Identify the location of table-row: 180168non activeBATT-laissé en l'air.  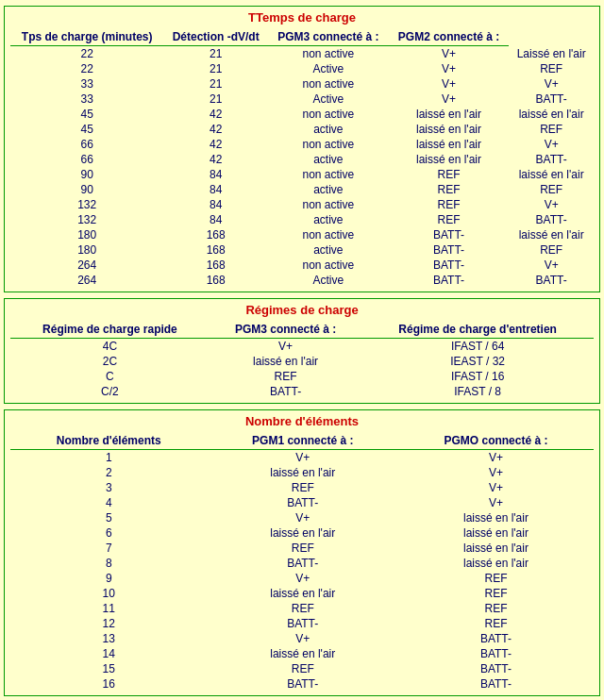
(302, 235).